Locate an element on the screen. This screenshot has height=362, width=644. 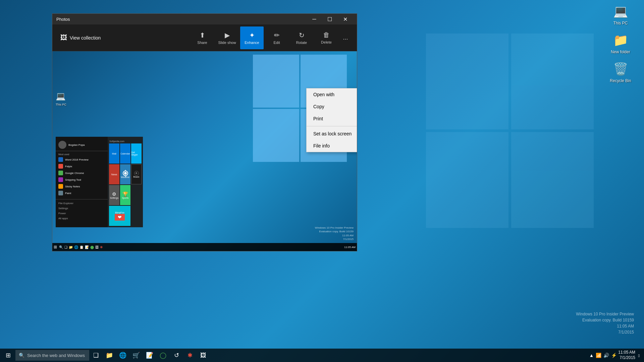
win-logo-pane-bl is located at coordinates (276, 135).